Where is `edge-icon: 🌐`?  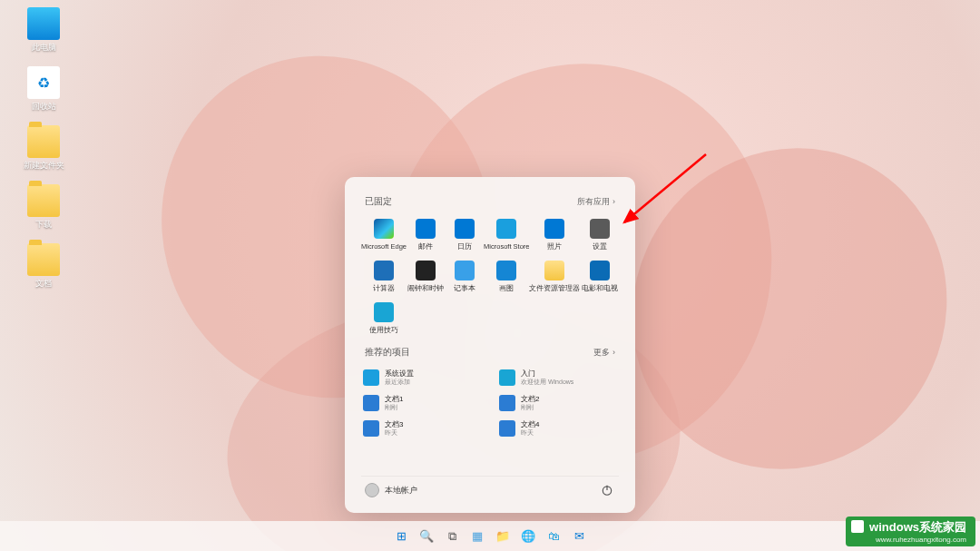
edge-icon: 🌐 is located at coordinates (528, 536).